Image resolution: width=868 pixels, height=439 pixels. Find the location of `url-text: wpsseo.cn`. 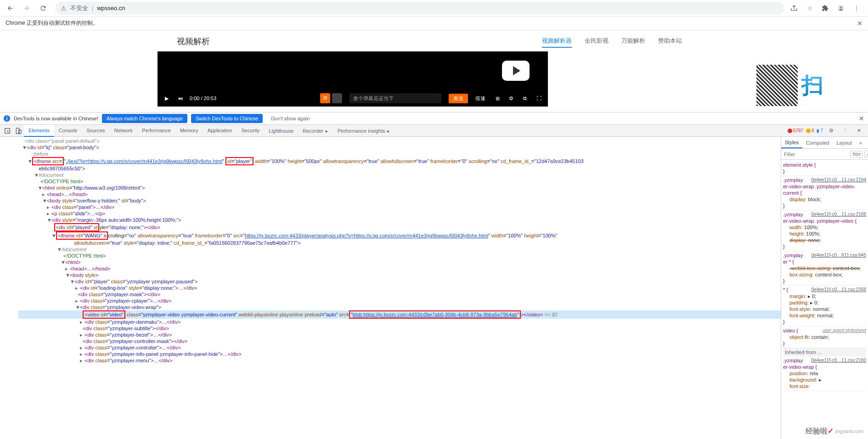

url-text: wpsseo.cn is located at coordinates (111, 8).